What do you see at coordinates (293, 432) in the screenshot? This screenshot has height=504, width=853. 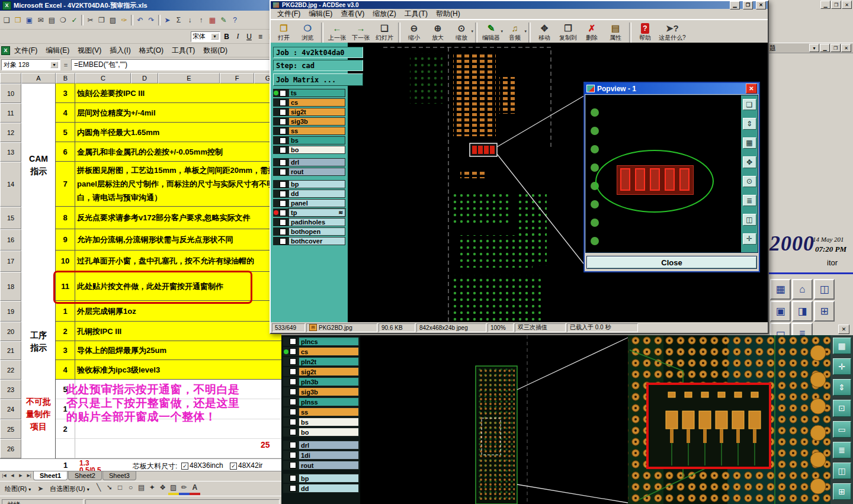 I see `genesis-layer-checkbox-bo` at bounding box center [293, 432].